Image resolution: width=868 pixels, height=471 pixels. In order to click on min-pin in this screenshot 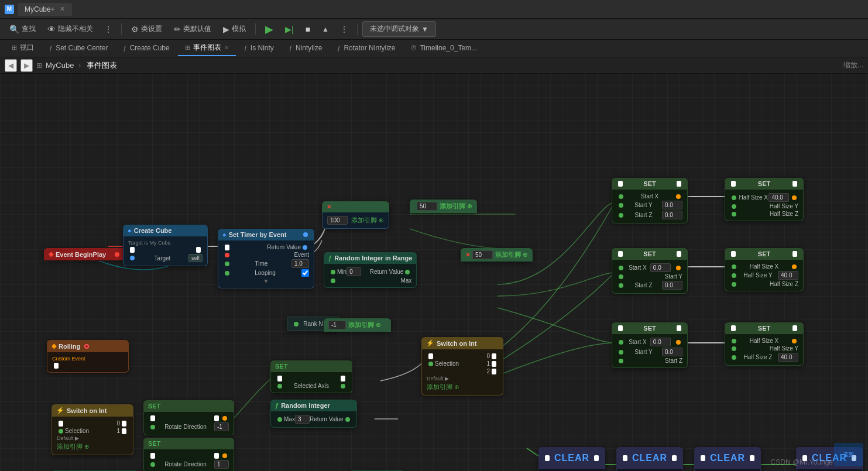, I will do `click(333, 272)`.